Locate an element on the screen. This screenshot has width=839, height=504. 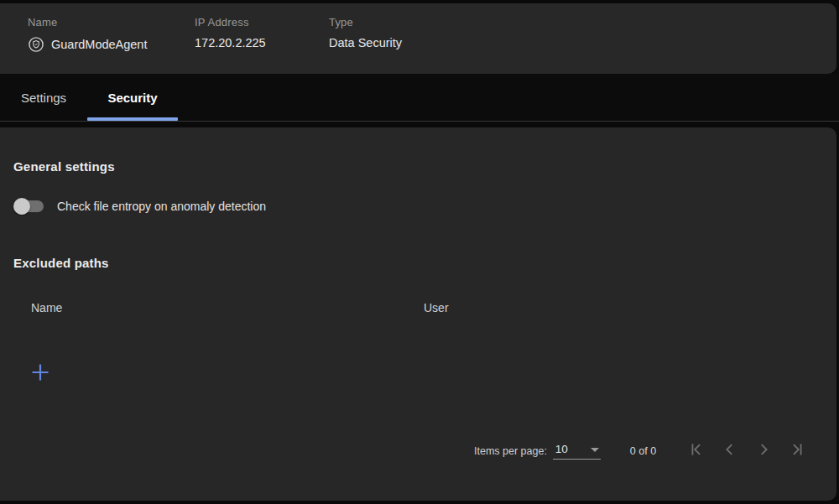
name-label: Name is located at coordinates (87, 22).